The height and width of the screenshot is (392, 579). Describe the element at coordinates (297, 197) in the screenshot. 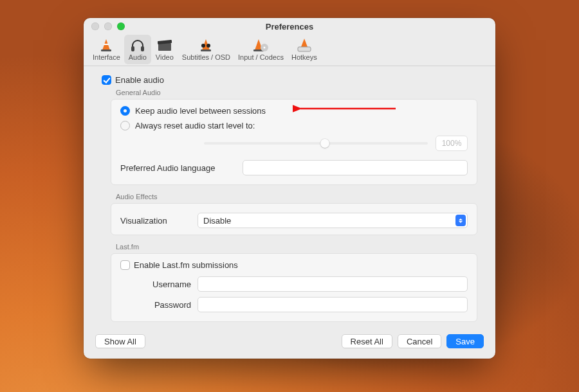

I see `audio-effects-section-label: Audio Effects` at that location.